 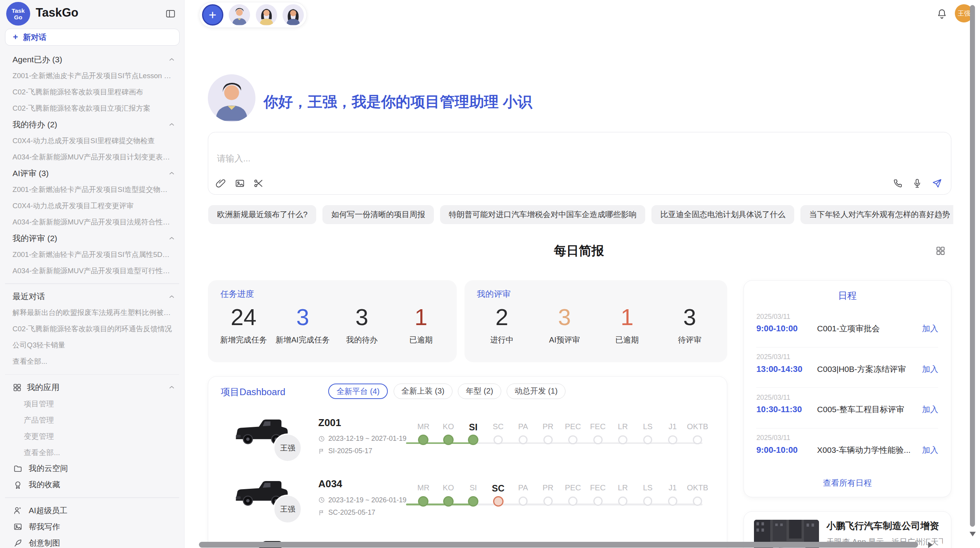 I want to click on suggestion-chip: 特朗普可能对进口汽车增税会对中国车企造成哪些影响, so click(x=543, y=214).